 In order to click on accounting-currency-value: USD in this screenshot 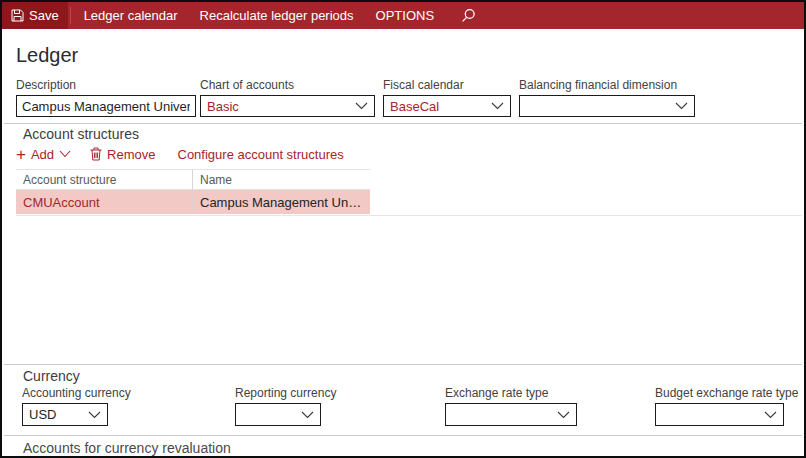, I will do `click(58, 414)`.